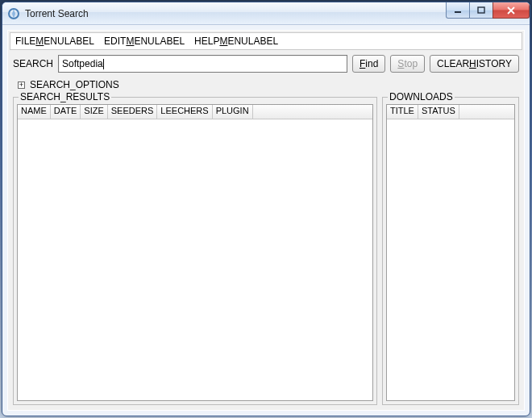  I want to click on search-options-label: SEARCH_OPTIONS, so click(74, 85).